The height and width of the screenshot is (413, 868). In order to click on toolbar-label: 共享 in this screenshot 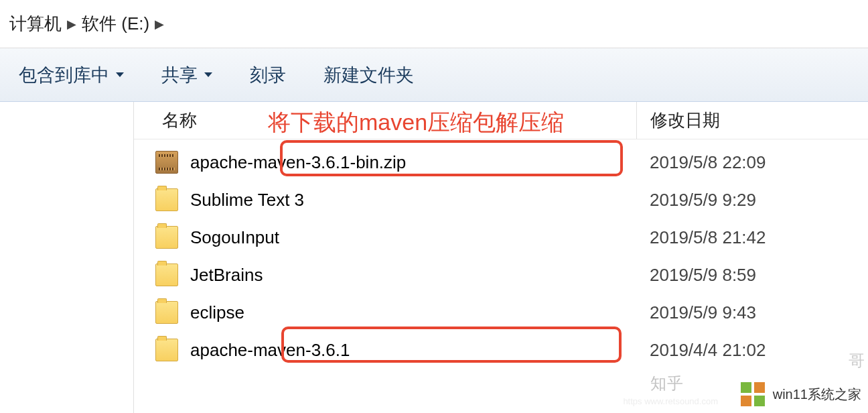, I will do `click(179, 75)`.